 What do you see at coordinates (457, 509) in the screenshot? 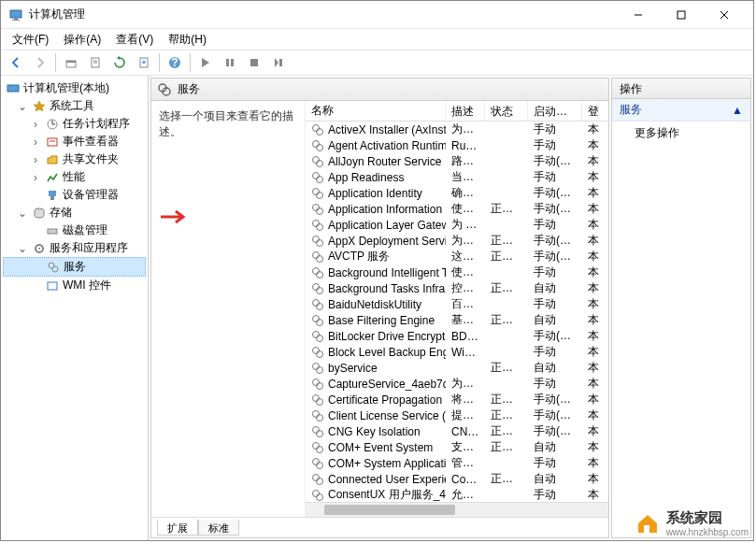
I see `horizontal-scrollbar` at bounding box center [457, 509].